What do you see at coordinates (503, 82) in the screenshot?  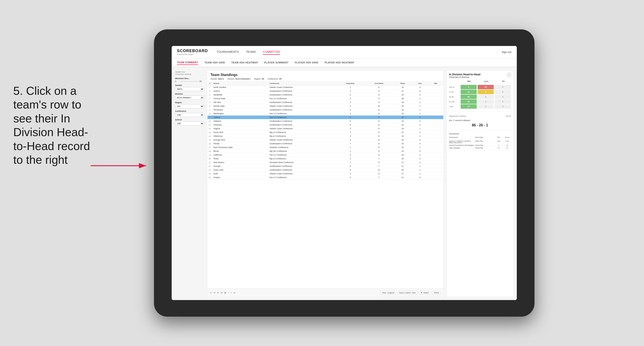 I see `h2h-tie-col-header: Tie` at bounding box center [503, 82].